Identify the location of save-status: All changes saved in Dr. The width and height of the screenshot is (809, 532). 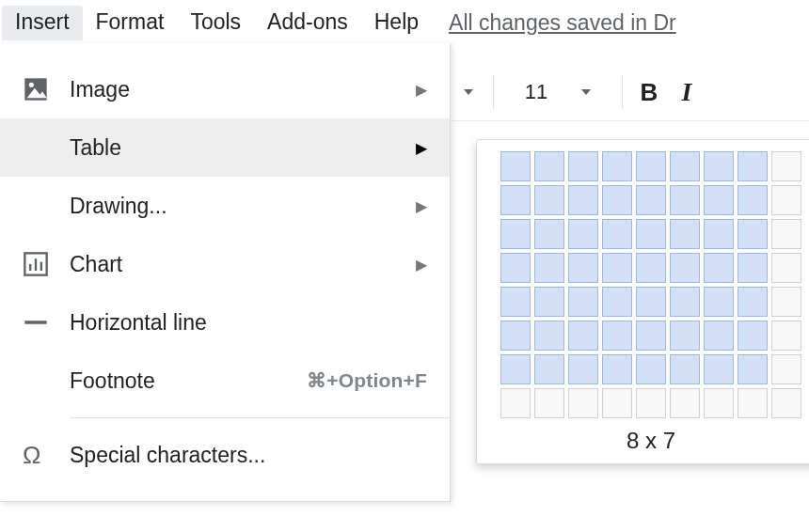
(563, 23).